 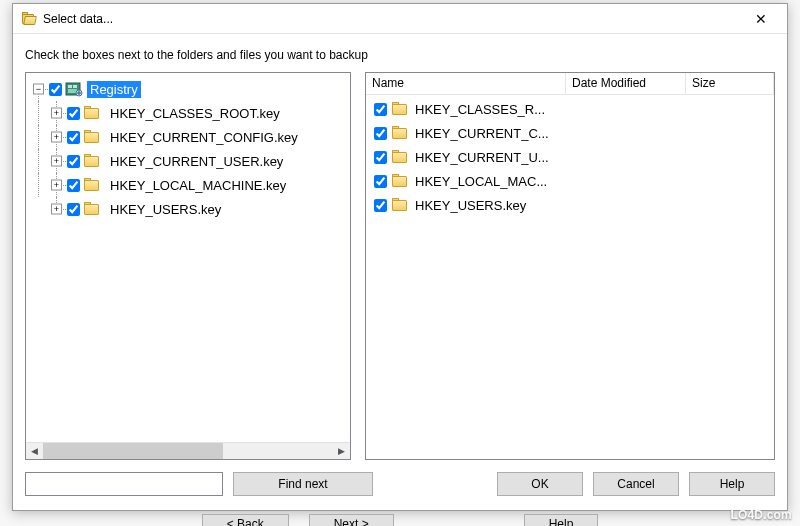 What do you see at coordinates (196, 162) in the screenshot?
I see `tree-label: HKEY_CURRENT_USER.key` at bounding box center [196, 162].